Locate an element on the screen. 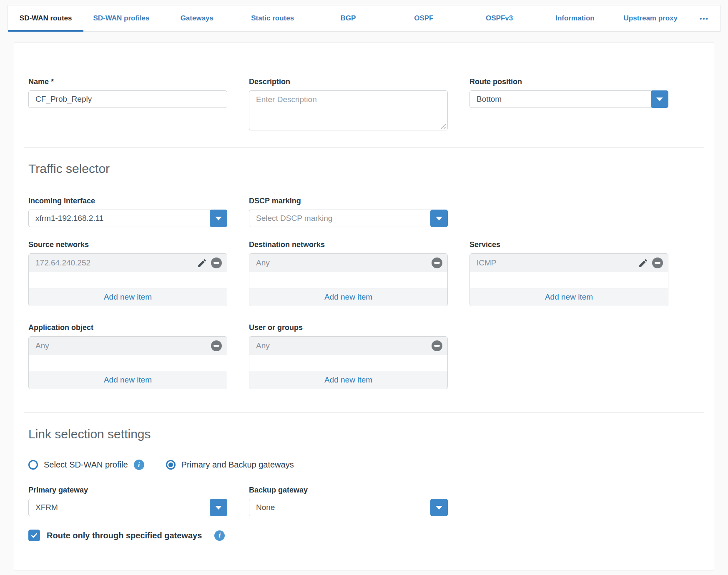 This screenshot has height=575, width=728. source-network-value: 172.64.240.252 is located at coordinates (63, 263).